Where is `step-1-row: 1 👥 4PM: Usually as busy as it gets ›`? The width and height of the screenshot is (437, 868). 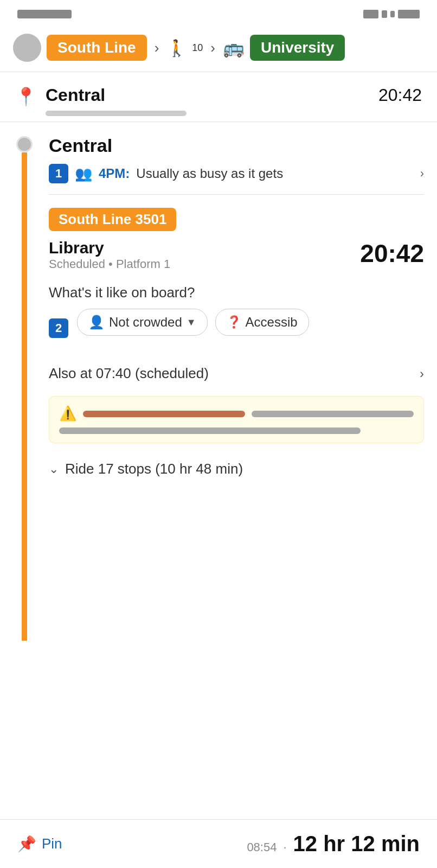 step-1-row: 1 👥 4PM: Usually as busy as it gets › is located at coordinates (236, 174).